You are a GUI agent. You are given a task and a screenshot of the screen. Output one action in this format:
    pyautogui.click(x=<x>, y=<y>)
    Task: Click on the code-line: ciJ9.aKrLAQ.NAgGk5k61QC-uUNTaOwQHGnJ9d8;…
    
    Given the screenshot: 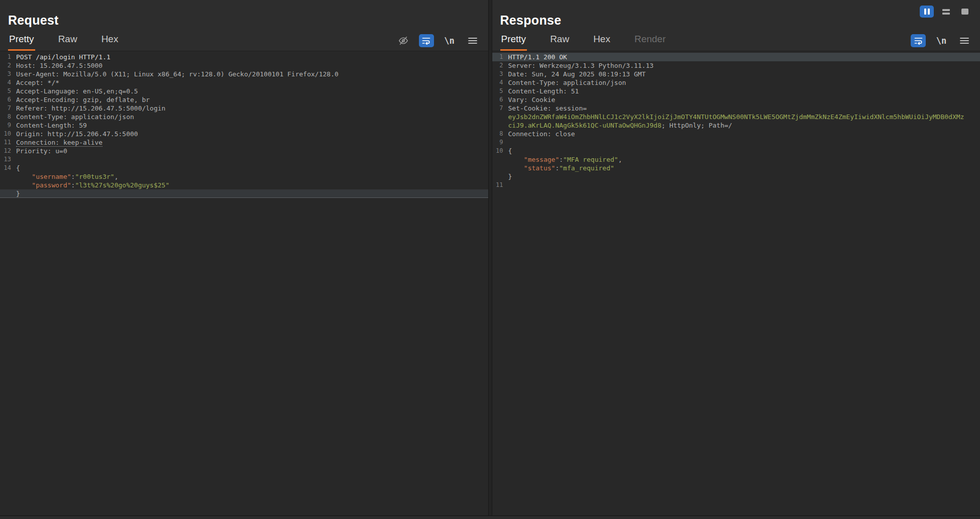 What is the action you would take?
    pyautogui.click(x=736, y=126)
    